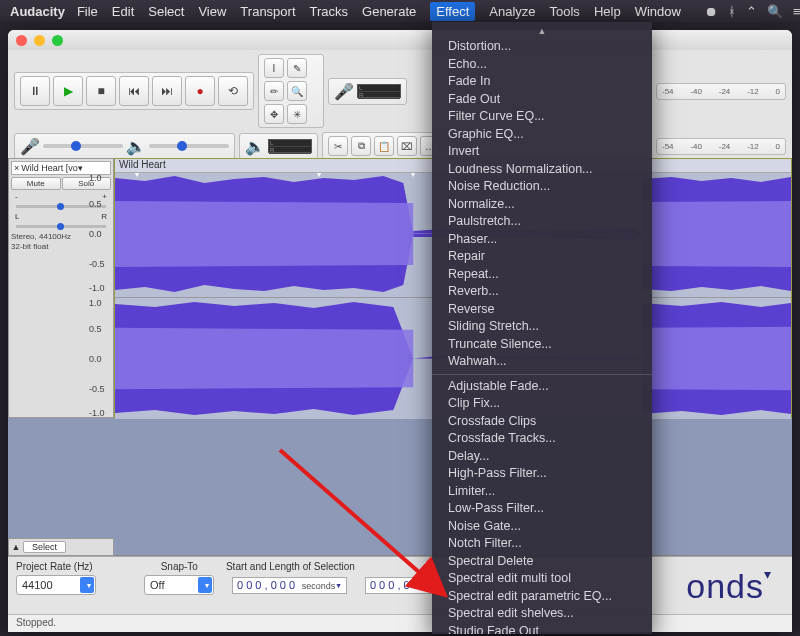  What do you see at coordinates (136, 146) in the screenshot?
I see `speaker-icon: 🔈` at bounding box center [136, 146].